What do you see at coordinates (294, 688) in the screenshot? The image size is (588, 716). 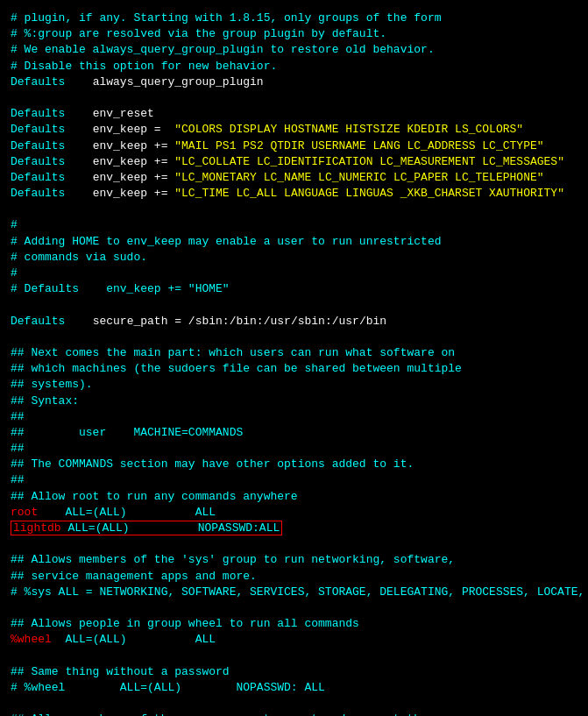 I see `line-43: # %wheel ALL=(ALL) NOPASSWD: ALL` at bounding box center [294, 688].